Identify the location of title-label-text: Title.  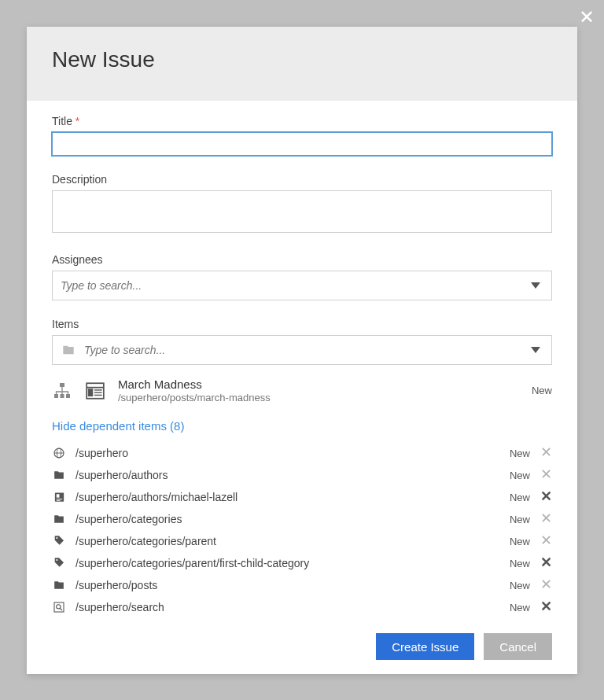
(62, 121).